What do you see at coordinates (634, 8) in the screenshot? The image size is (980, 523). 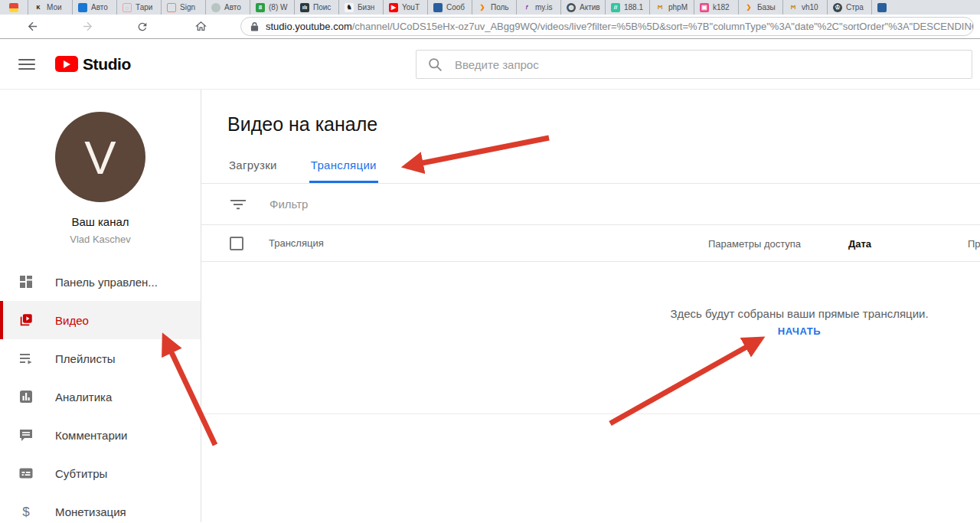 I see `browser-tab-label: 188.1` at bounding box center [634, 8].